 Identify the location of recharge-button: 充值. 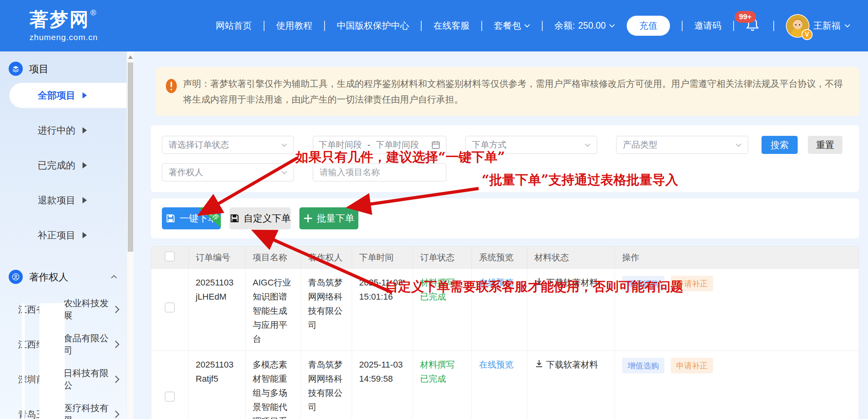
(648, 26).